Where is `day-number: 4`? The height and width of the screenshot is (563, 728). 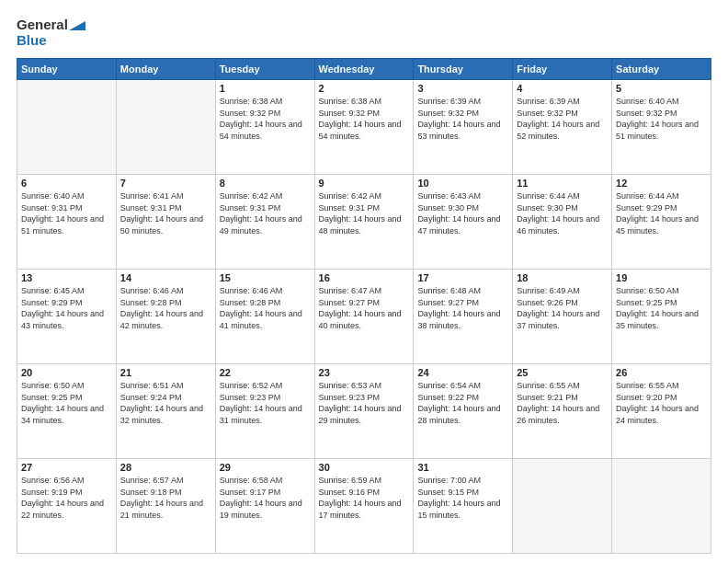 day-number: 4 is located at coordinates (563, 88).